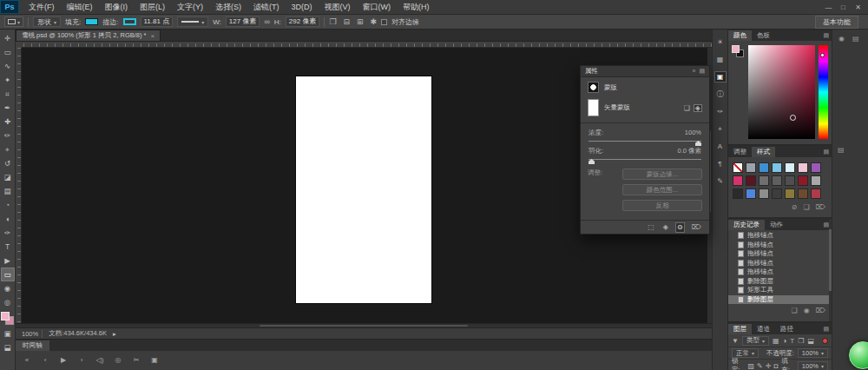 The width and height of the screenshot is (868, 370). I want to click on strip-menu-icon: ▤, so click(841, 149).